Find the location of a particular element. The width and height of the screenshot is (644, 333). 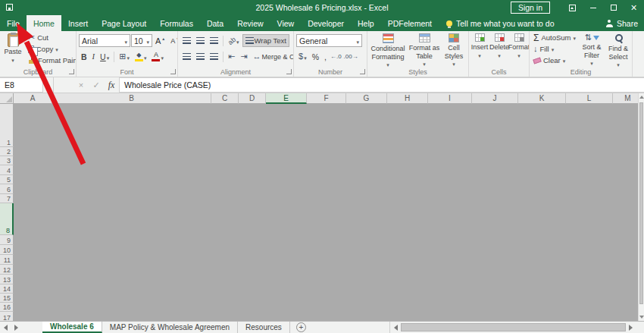

insert-function-button: fx is located at coordinates (111, 85).